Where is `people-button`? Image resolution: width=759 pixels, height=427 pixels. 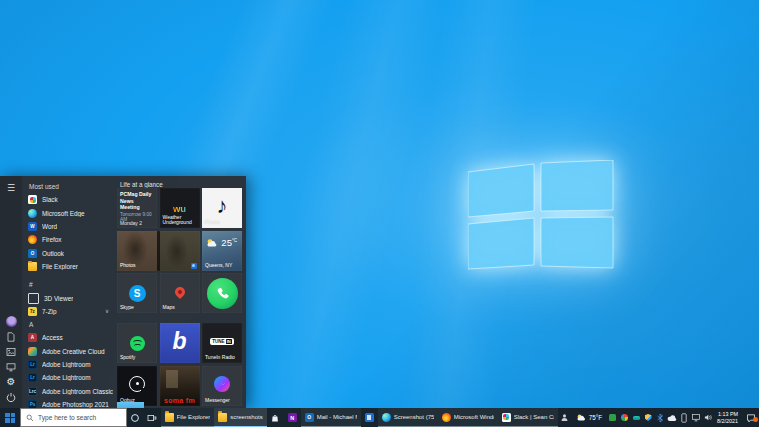 people-button is located at coordinates (565, 418).